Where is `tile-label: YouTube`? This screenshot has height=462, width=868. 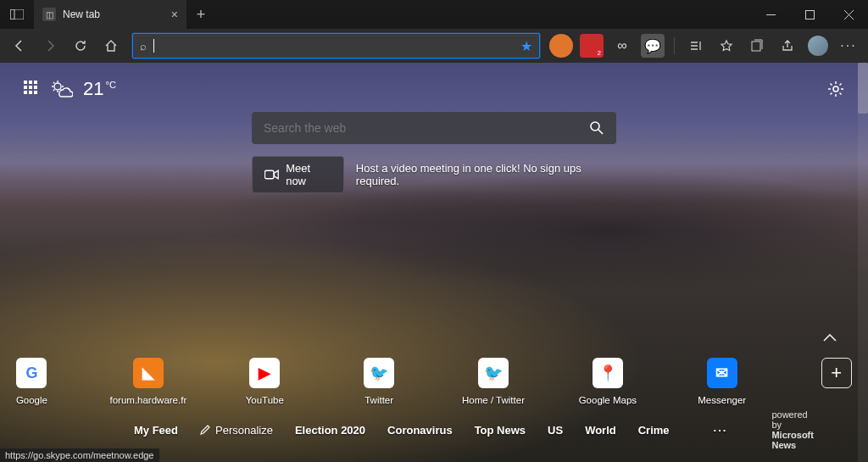 tile-label: YouTube is located at coordinates (264, 400).